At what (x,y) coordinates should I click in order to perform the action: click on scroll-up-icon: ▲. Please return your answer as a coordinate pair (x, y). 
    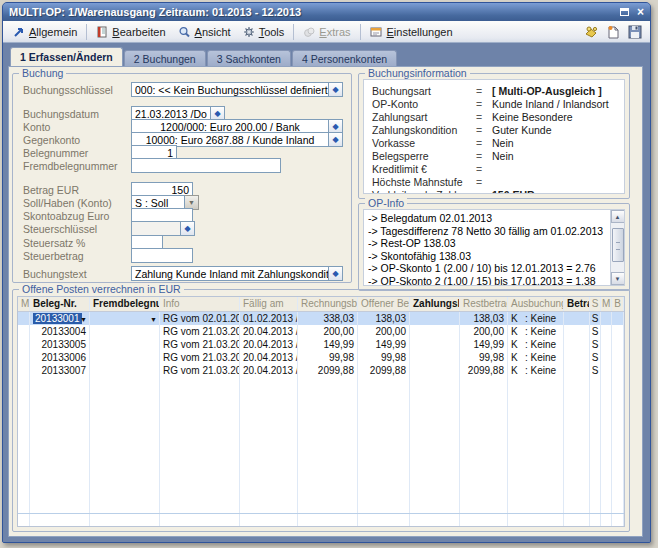
    Looking at the image, I should click on (618, 216).